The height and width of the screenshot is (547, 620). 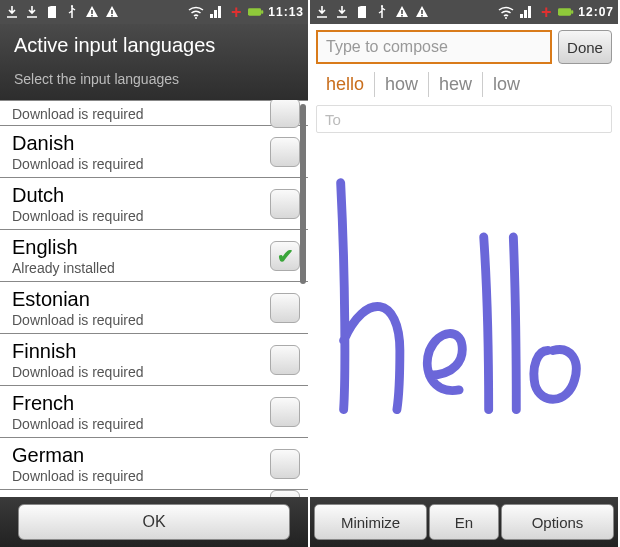 I want to click on dialog-header: Active input languages Select the input …, so click(x=154, y=62).